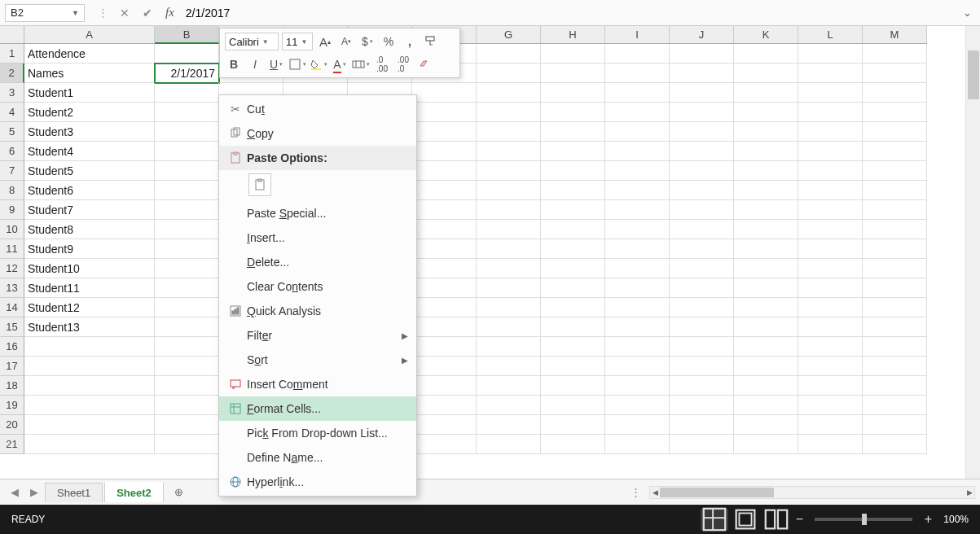  Describe the element at coordinates (318, 287) in the screenshot. I see `context-clear-contents: Clear Contents` at that location.